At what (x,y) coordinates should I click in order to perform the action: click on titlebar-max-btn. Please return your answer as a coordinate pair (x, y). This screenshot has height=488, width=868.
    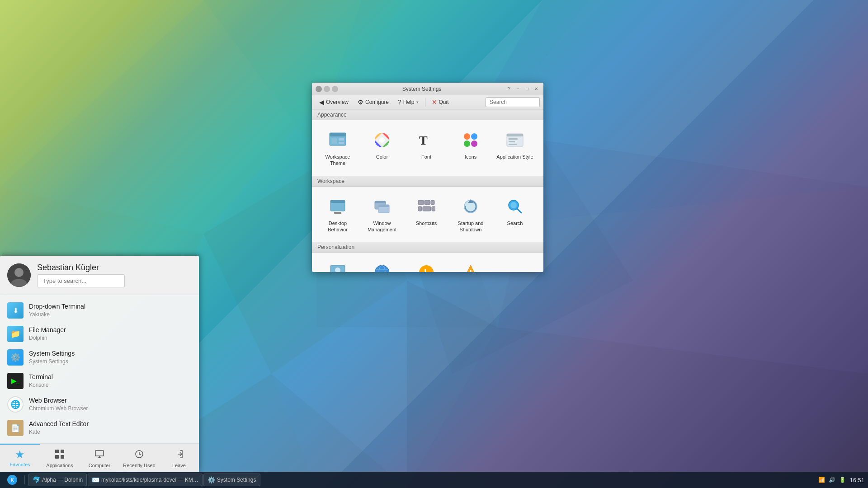
    Looking at the image, I should click on (335, 89).